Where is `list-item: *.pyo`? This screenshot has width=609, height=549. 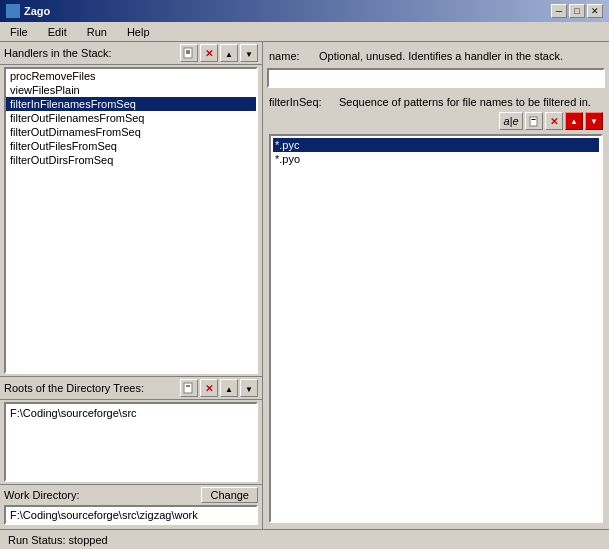 list-item: *.pyo is located at coordinates (436, 159).